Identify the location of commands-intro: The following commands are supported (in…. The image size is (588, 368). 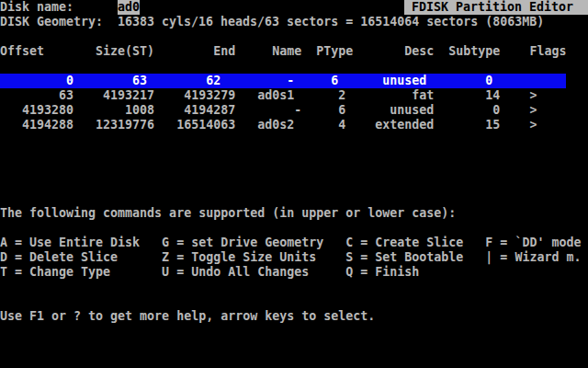
(228, 213).